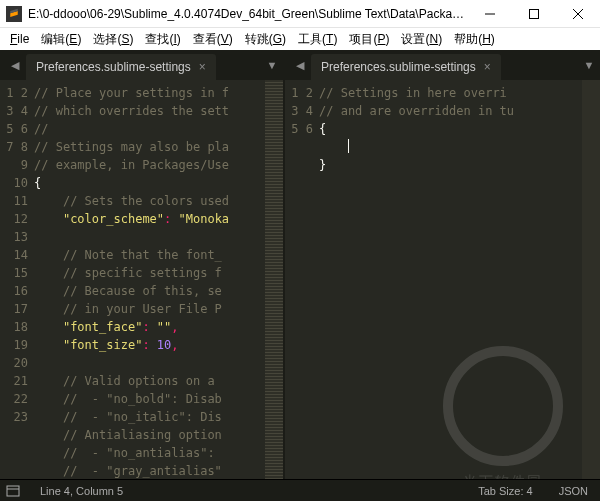 The width and height of the screenshot is (600, 501). What do you see at coordinates (302, 280) in the screenshot?
I see `right-gutter: 1 2 3 4 5 6` at bounding box center [302, 280].